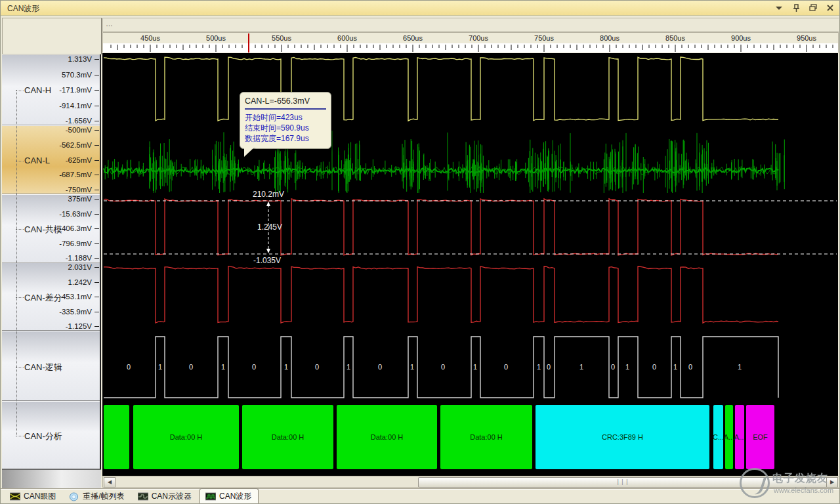  What do you see at coordinates (80, 282) in the screenshot?
I see `scale-value: 1.242V` at bounding box center [80, 282].